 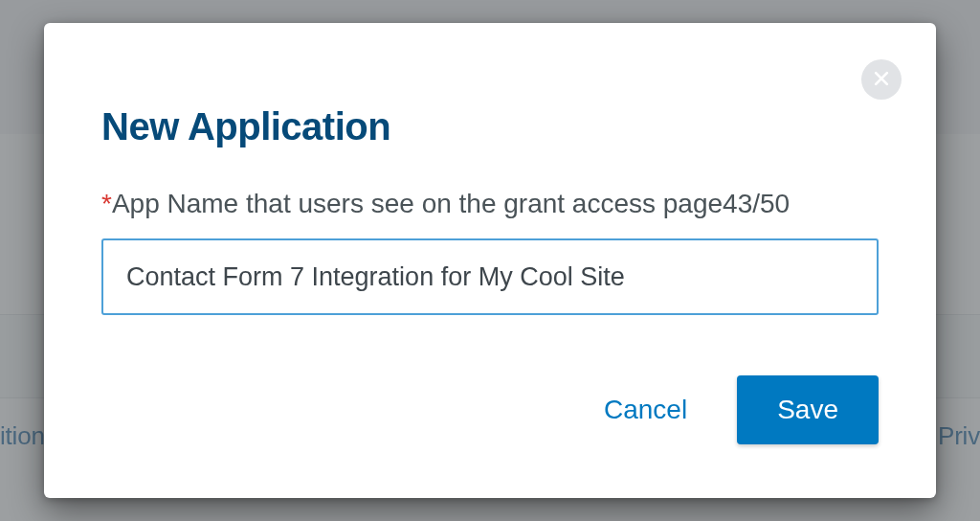 What do you see at coordinates (645, 410) in the screenshot?
I see `cancel-button: Cancel` at bounding box center [645, 410].